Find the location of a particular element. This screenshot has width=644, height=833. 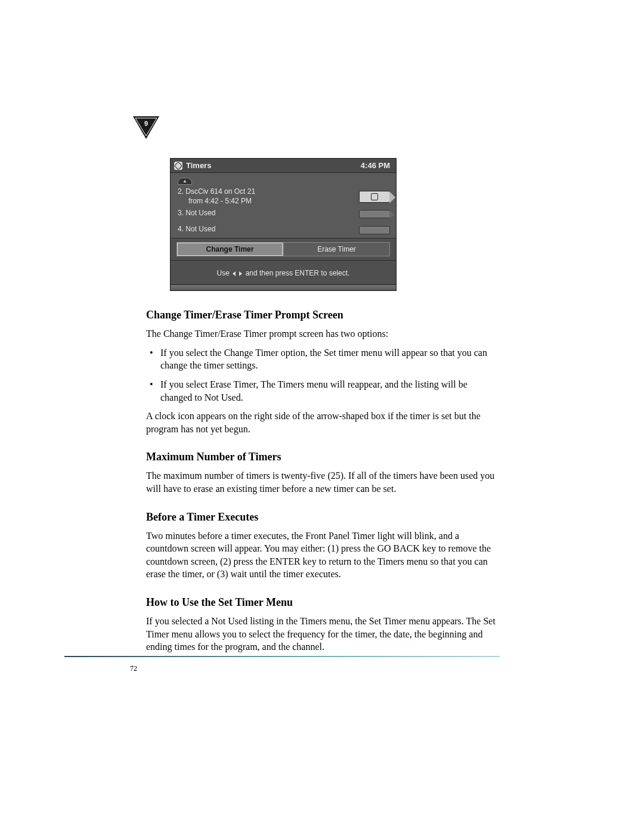

timer-row: 2. DscCiv 614 on Oct 21 from 4:42 - 5:42… is located at coordinates (284, 197).